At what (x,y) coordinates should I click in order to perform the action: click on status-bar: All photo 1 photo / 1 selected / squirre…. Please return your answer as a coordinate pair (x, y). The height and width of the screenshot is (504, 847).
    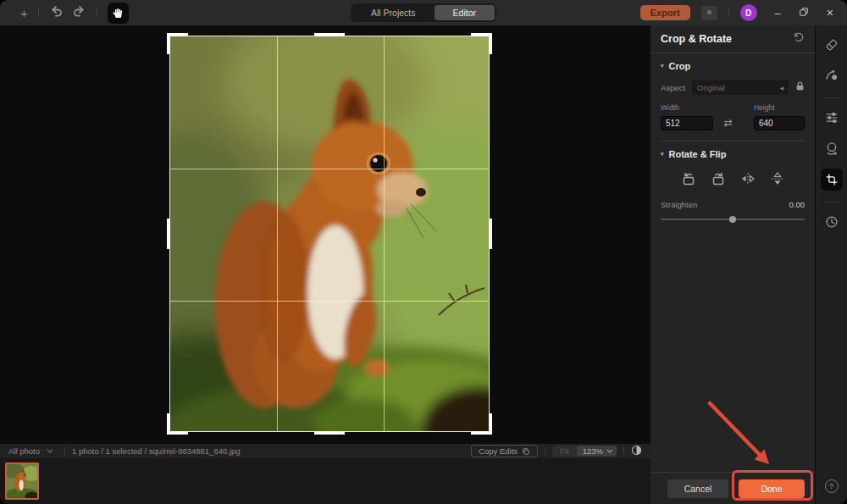
    Looking at the image, I should click on (325, 451).